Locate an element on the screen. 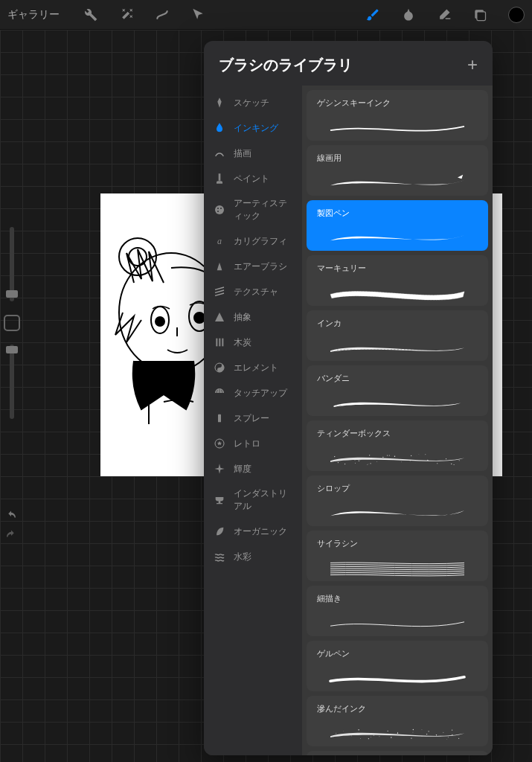  smudge-tool-icon is located at coordinates (408, 15).